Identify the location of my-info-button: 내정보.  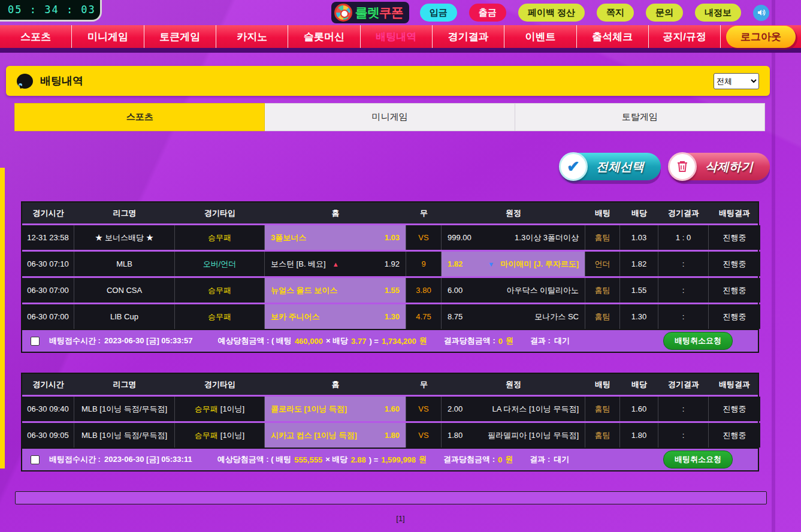
(718, 13).